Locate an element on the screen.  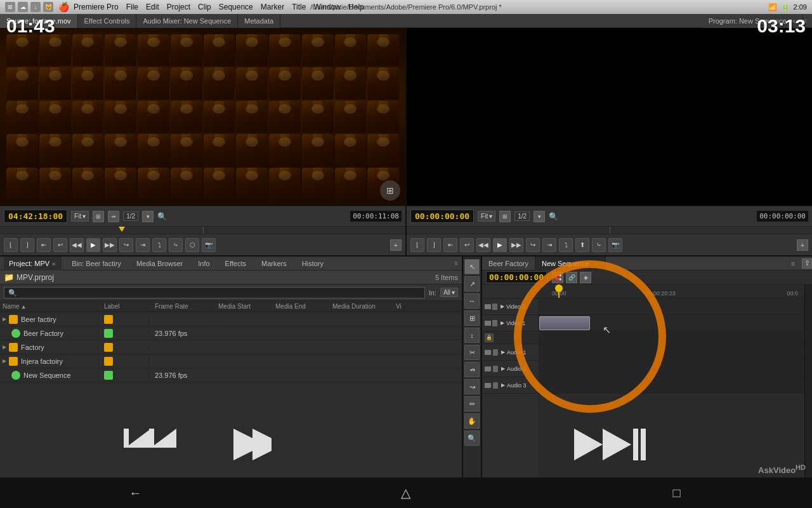
tl-expand-v1: ▶ is located at coordinates (502, 323).